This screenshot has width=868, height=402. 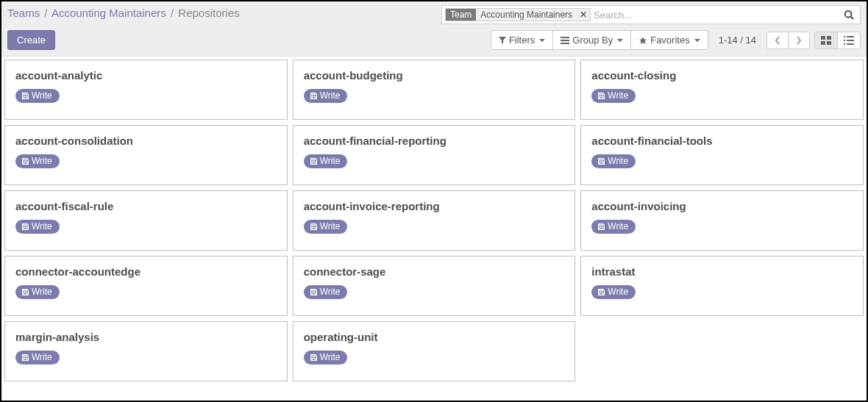 I want to click on repo-title: account-fiscal-rule, so click(x=146, y=206).